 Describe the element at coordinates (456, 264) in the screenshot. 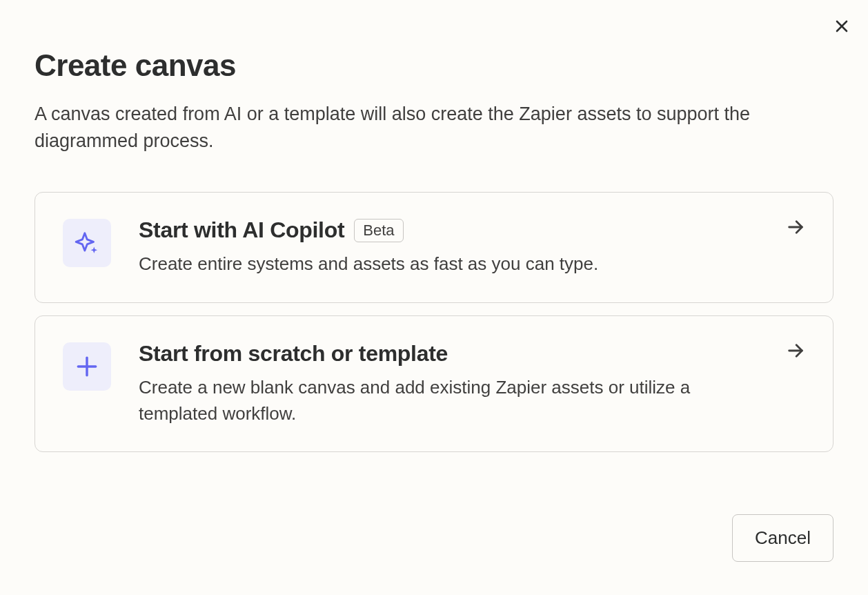

I see `option-description: Create entire systems and assets as fast…` at that location.